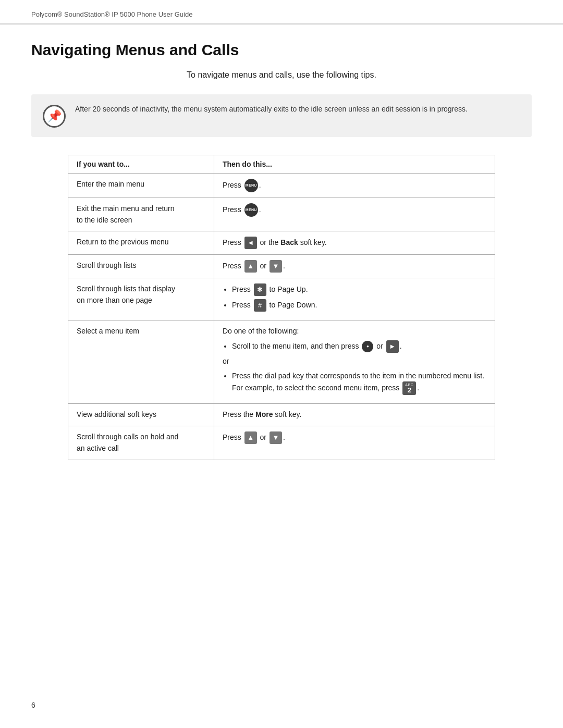  What do you see at coordinates (282, 75) in the screenshot?
I see `subtitle: To navigate menus and calls, use the fol…` at bounding box center [282, 75].